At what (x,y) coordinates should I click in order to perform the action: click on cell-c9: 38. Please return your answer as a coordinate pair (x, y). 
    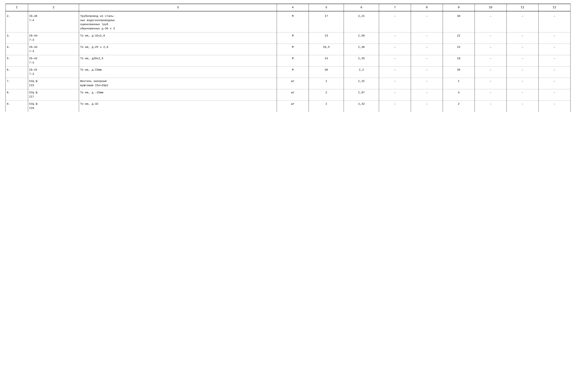
    Looking at the image, I should click on (458, 22).